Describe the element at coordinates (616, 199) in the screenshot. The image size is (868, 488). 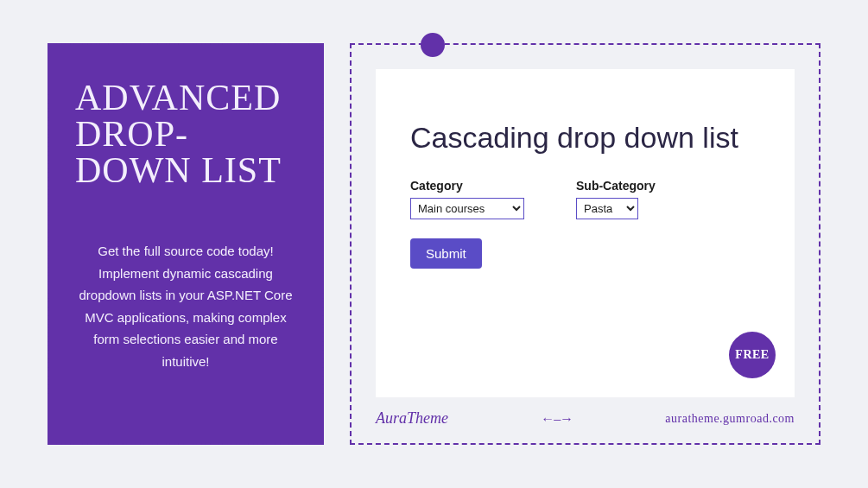
I see `subcategory-field: Sub-Category Pasta` at that location.